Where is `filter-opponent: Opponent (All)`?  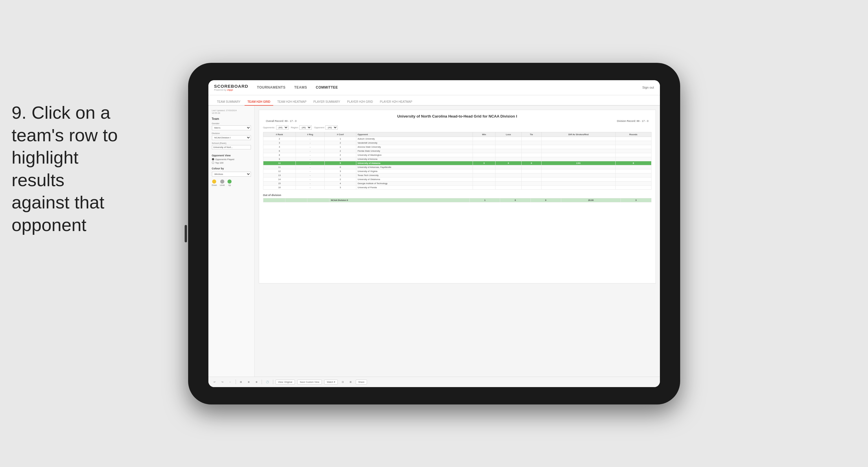 filter-opponent: Opponent (All) is located at coordinates (326, 127).